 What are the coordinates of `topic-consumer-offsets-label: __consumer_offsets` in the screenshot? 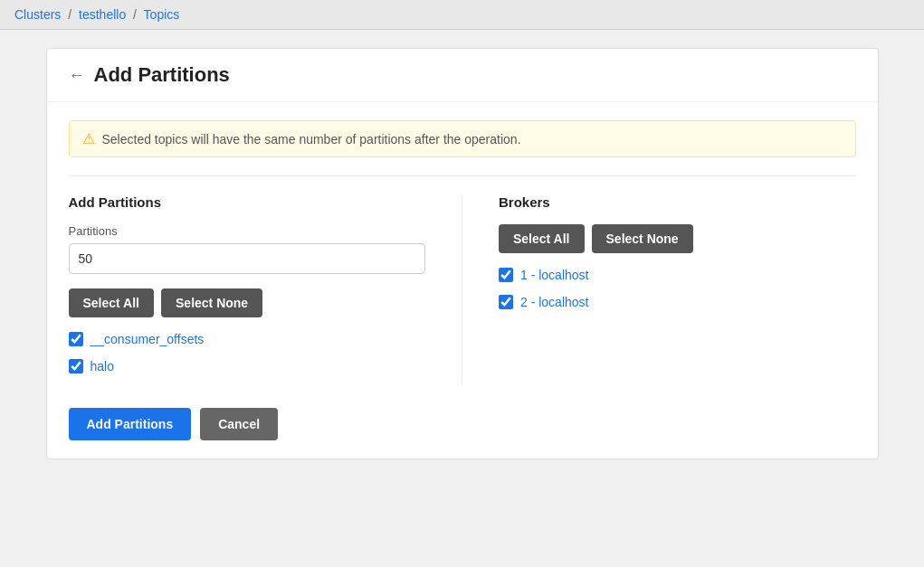 It's located at (148, 339).